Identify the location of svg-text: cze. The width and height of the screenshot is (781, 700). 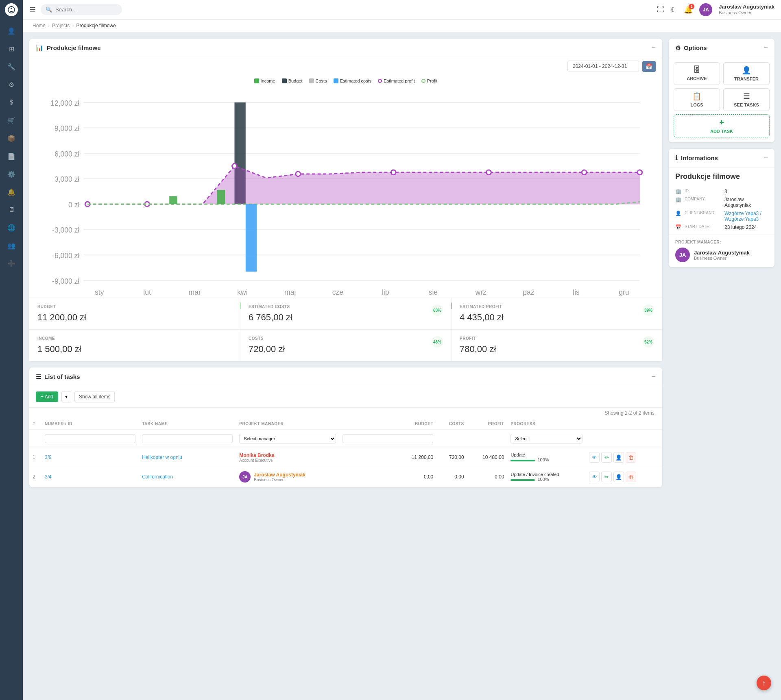
(338, 292).